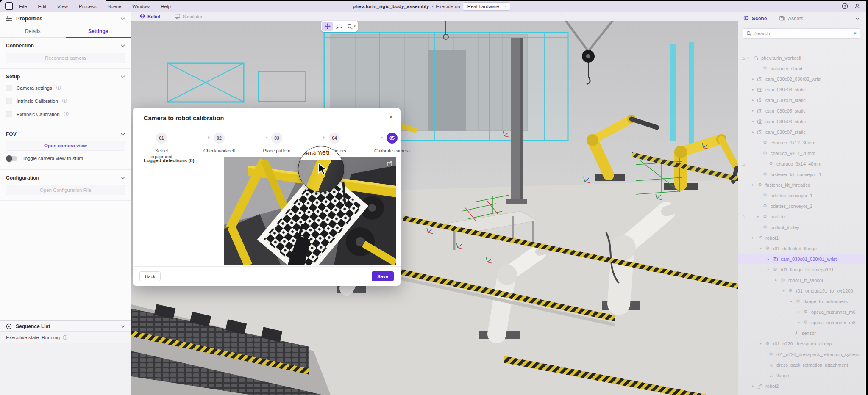  What do you see at coordinates (857, 6) in the screenshot?
I see `account-icon` at bounding box center [857, 6].